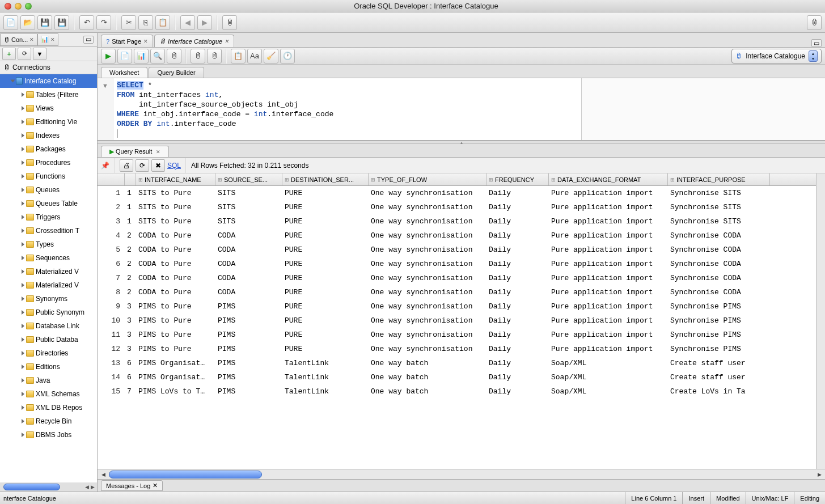  What do you see at coordinates (49, 95) in the screenshot?
I see `tree-node: Tables (Filtere` at bounding box center [49, 95].